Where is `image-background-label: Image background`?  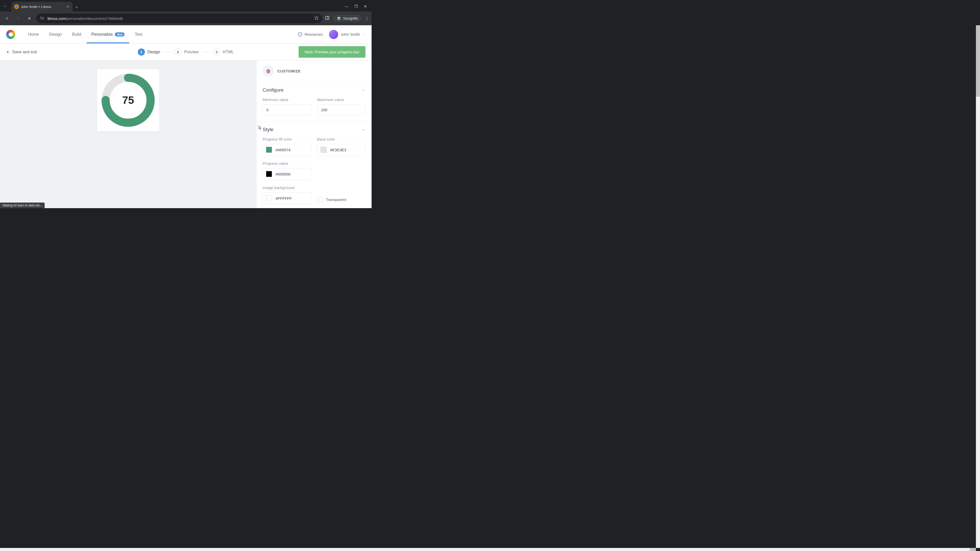
image-background-label: Image background is located at coordinates (314, 188).